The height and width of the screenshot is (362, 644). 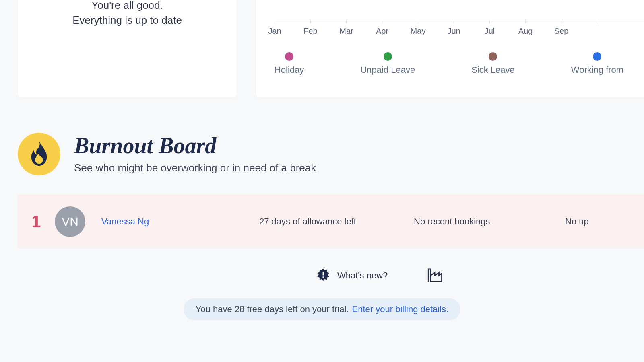 I want to click on burst-badge-icon, so click(x=323, y=276).